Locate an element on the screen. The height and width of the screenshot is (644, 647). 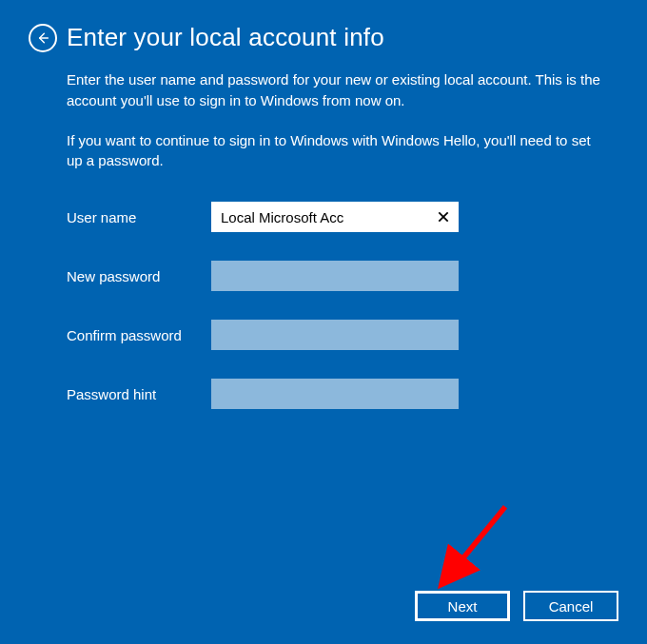
description-text-1: Enter the user name and password for you… is located at coordinates (334, 90).